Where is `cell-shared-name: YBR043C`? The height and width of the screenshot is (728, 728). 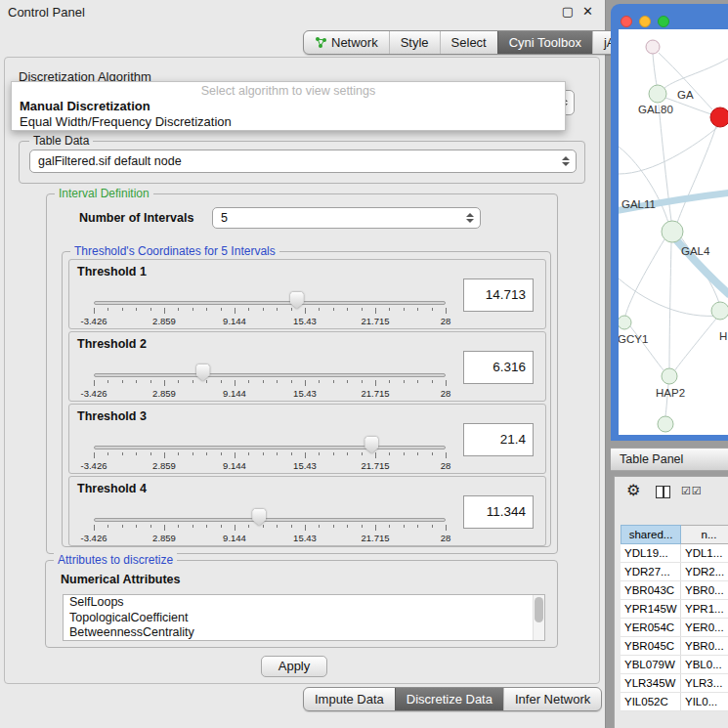 cell-shared-name: YBR043C is located at coordinates (651, 590).